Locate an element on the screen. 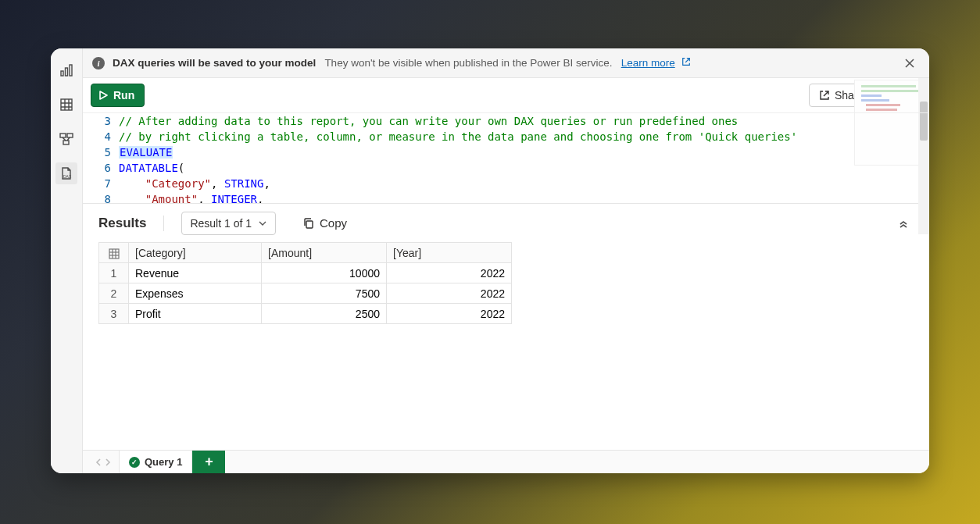 Image resolution: width=980 pixels, height=524 pixels. table-row: 3 Profit 2500 2022 is located at coordinates (306, 314).